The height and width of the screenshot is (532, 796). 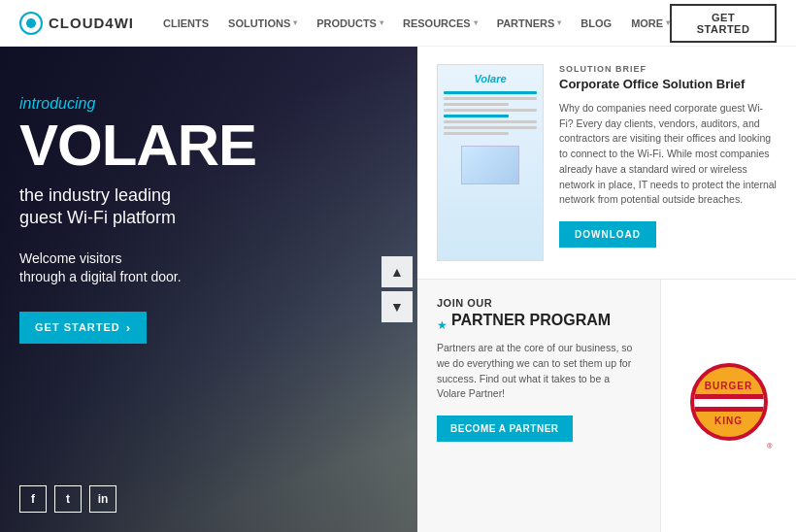 I want to click on logo-icon, so click(x=31, y=23).